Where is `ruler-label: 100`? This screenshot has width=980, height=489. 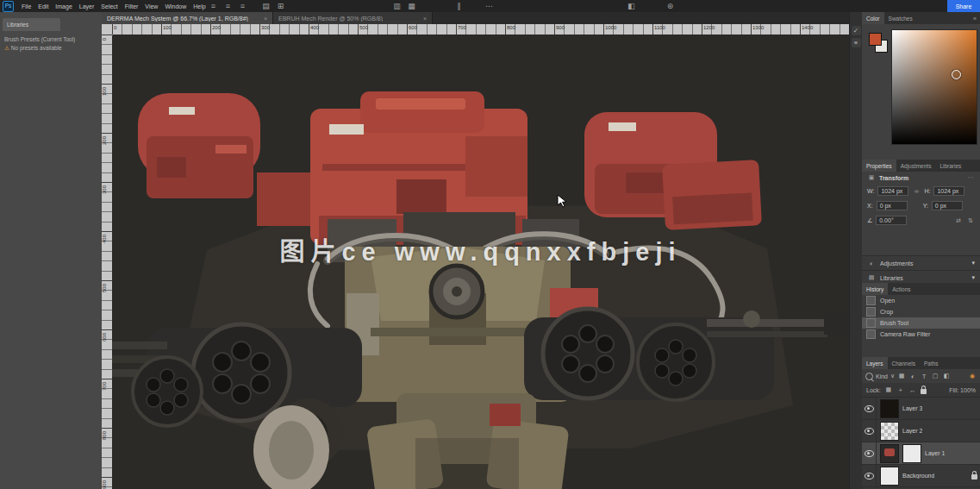
ruler-label: 100 is located at coordinates (107, 91).